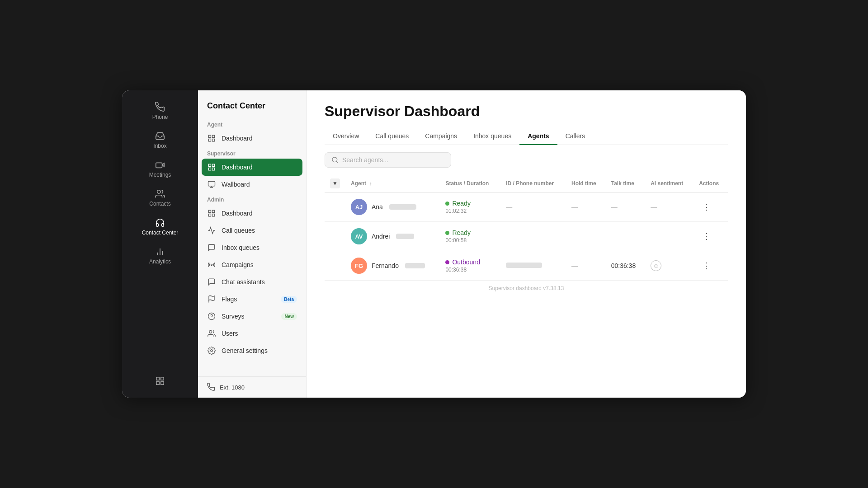 This screenshot has width=868, height=488. Describe the element at coordinates (252, 316) in the screenshot. I see `sidebar-item-surveys: Surveys New` at that location.